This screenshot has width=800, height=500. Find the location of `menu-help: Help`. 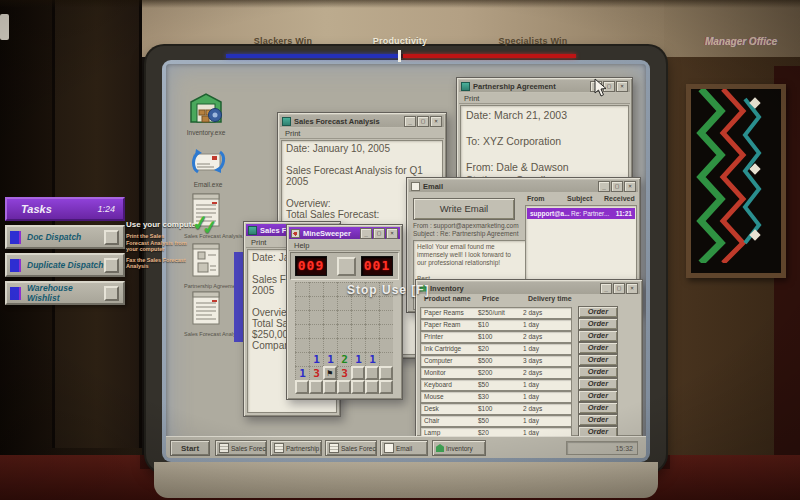

menu-help: Help is located at coordinates (344, 246).